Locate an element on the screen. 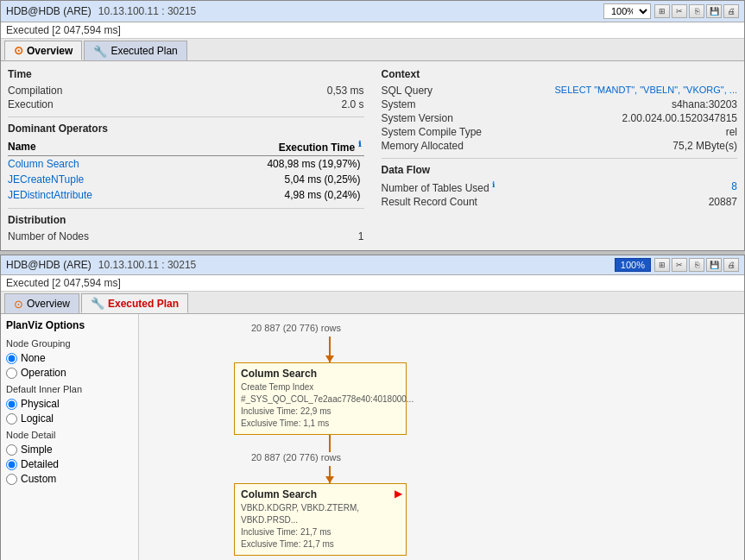 The image size is (745, 560). nodes-row: Number of Nodes 1 is located at coordinates (186, 236).